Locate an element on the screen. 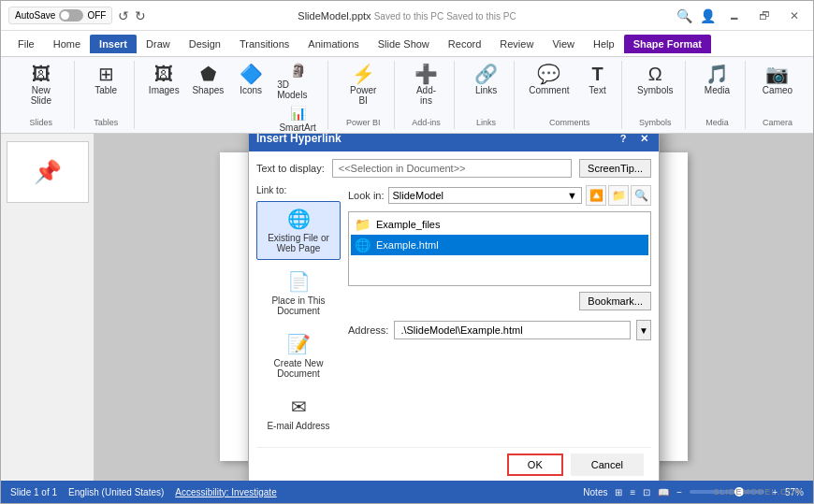 The image size is (814, 504). look-in-select: SlideModel ▼ is located at coordinates (485, 195).